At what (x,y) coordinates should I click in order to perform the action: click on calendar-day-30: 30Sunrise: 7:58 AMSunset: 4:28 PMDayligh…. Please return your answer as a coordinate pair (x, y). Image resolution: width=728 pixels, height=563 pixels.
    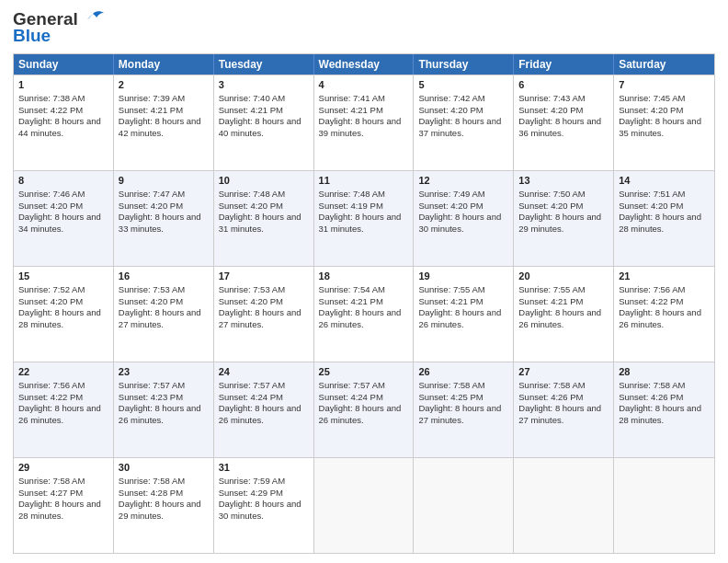
    Looking at the image, I should click on (164, 506).